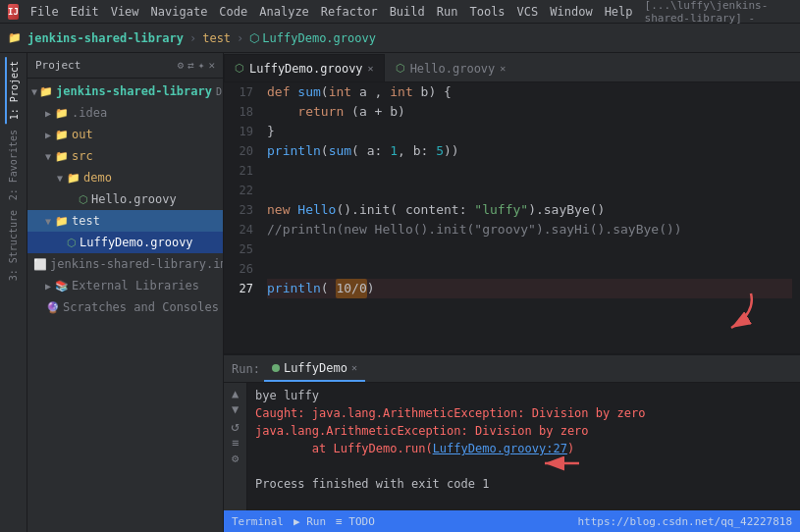 The width and height of the screenshot is (800, 532). Describe the element at coordinates (126, 134) in the screenshot. I see `tree-item-out: ▶ 📁 out` at that location.